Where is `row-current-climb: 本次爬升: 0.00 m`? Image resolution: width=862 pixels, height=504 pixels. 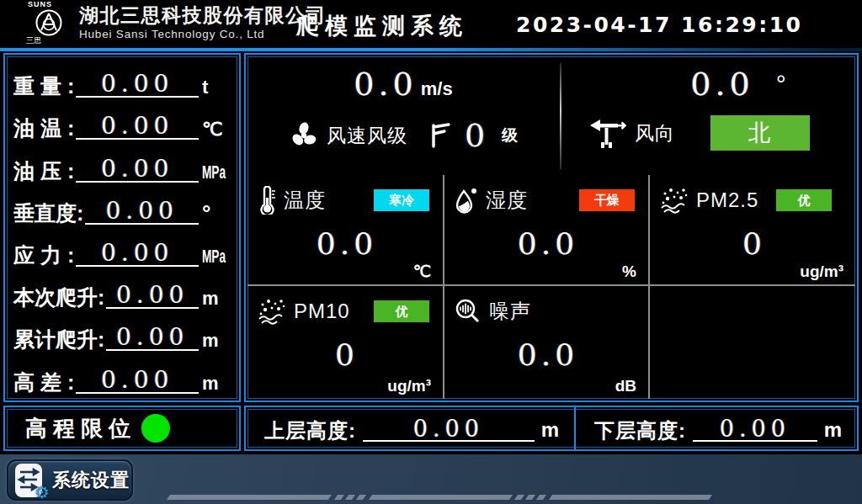 row-current-climb: 本次爬升: 0.00 m is located at coordinates (122, 293).